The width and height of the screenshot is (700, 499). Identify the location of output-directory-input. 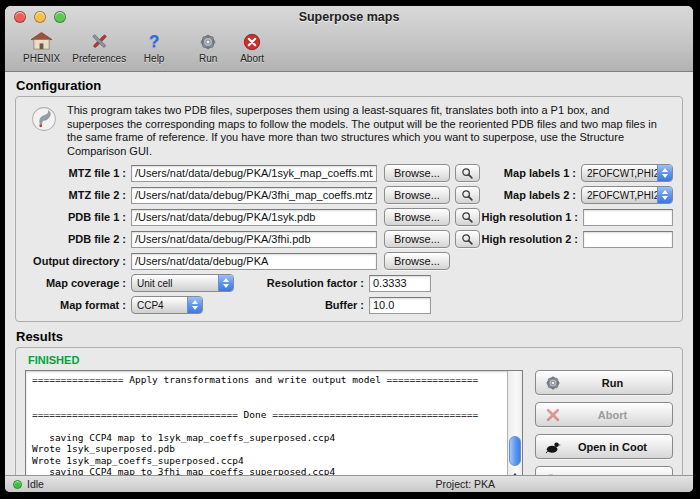
(254, 262).